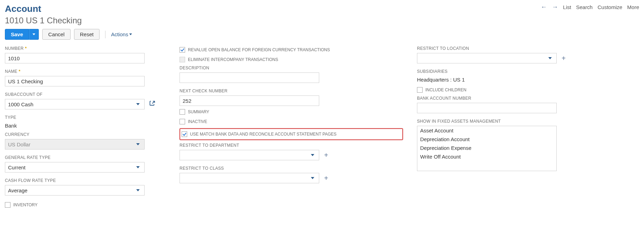  I want to click on nav-search-link: Search, so click(584, 7).